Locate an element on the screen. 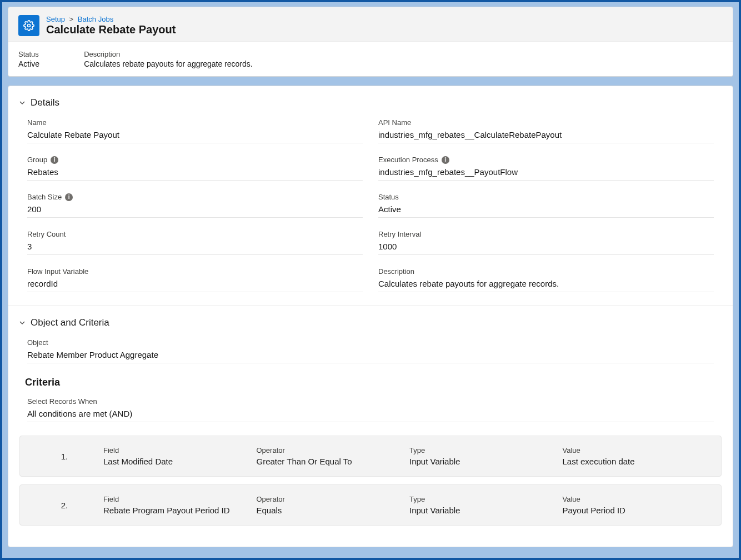  gear-icon is located at coordinates (29, 26).